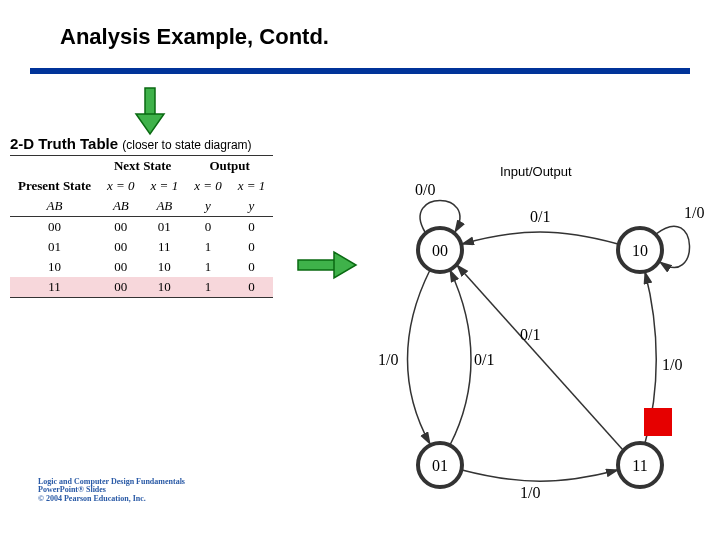  Describe the element at coordinates (64, 144) in the screenshot. I see `subtitle-main: 2-D Truth Table` at that location.